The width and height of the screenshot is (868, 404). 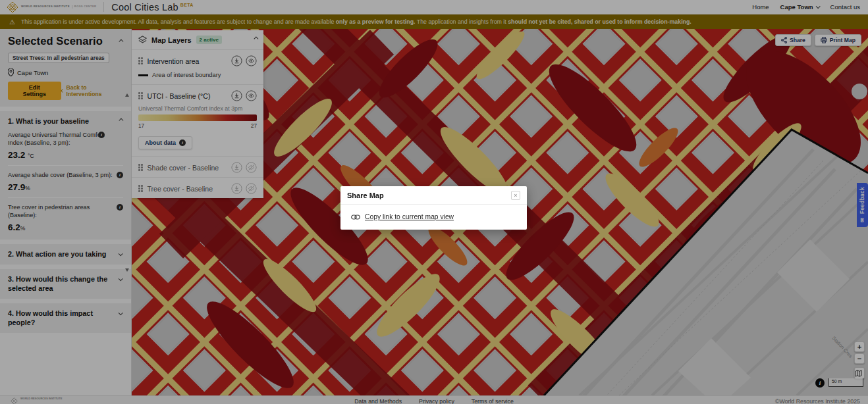 I want to click on link-icon, so click(x=356, y=217).